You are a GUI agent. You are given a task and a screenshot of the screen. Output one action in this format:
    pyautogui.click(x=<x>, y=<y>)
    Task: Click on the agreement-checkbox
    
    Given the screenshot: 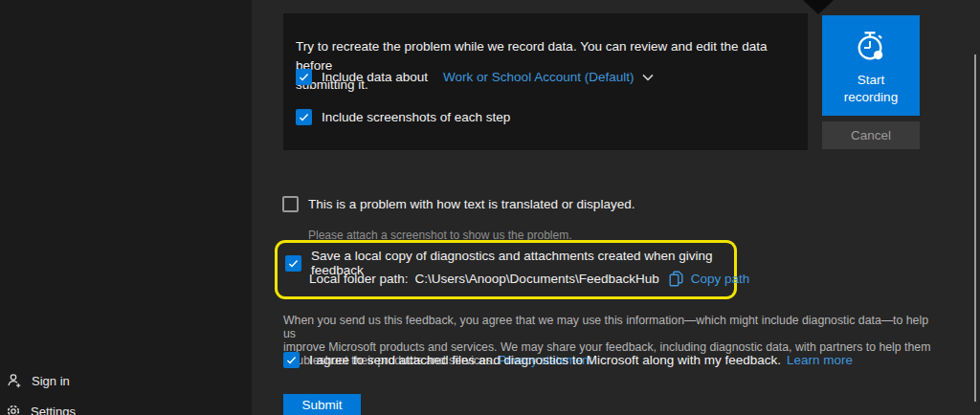 What is the action you would take?
    pyautogui.click(x=291, y=360)
    